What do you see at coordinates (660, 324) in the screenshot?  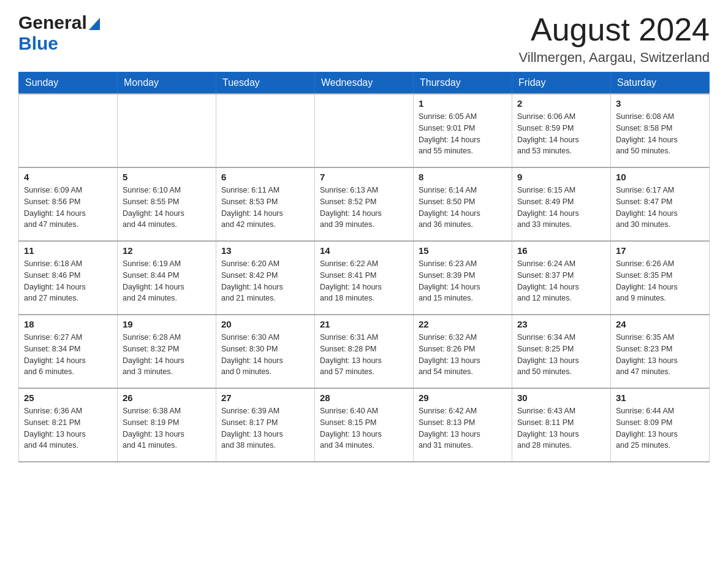 I see `day-number: 24` at bounding box center [660, 324].